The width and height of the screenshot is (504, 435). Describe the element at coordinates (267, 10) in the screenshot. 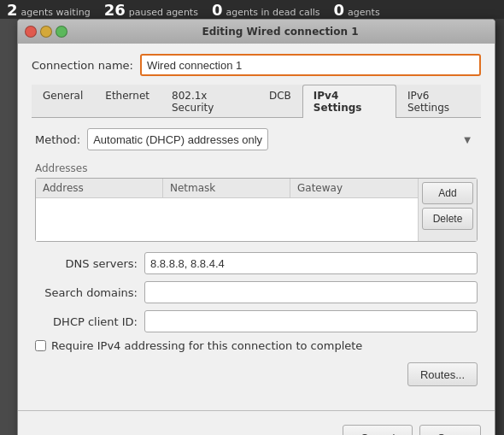

I see `stat-dead: 0 agents in dead calls` at that location.